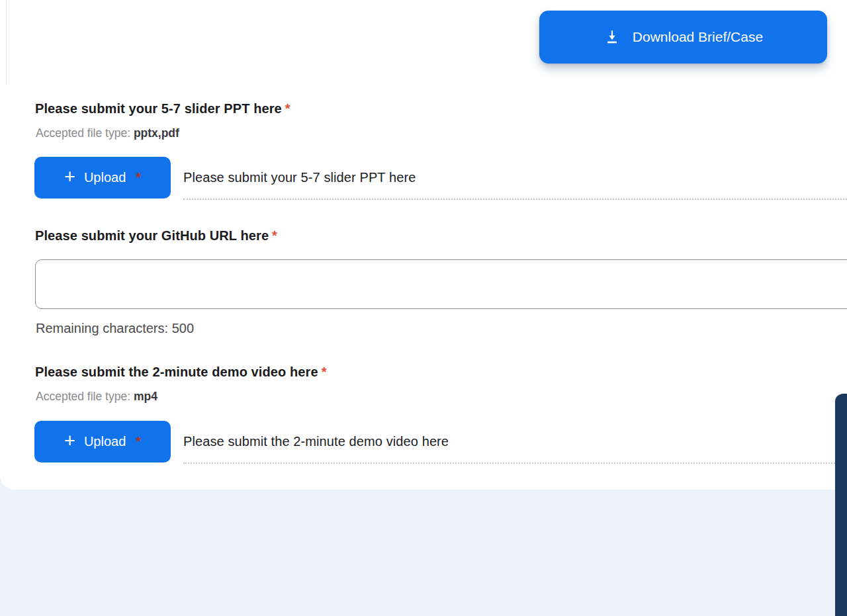 The width and height of the screenshot is (847, 616). I want to click on download-brief-button: Download Brief/Case, so click(683, 37).